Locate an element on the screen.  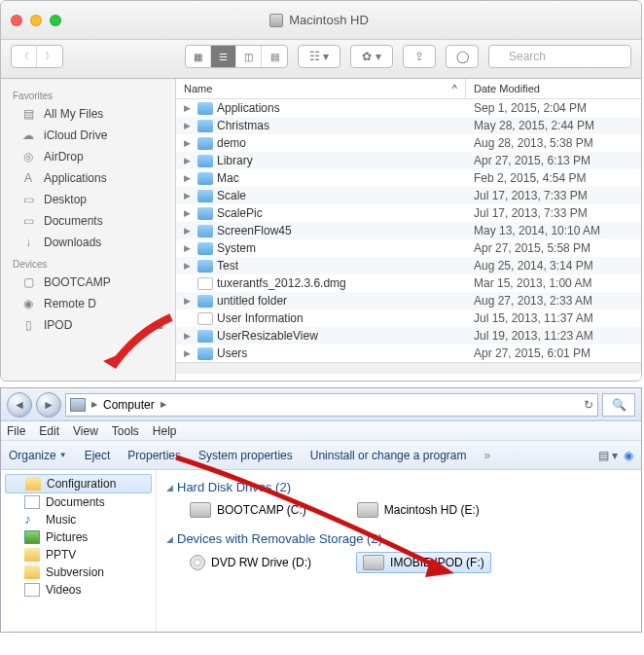
file-row: ▶SystemApr 27, 2015, 5:58 PM is located at coordinates (409, 248).